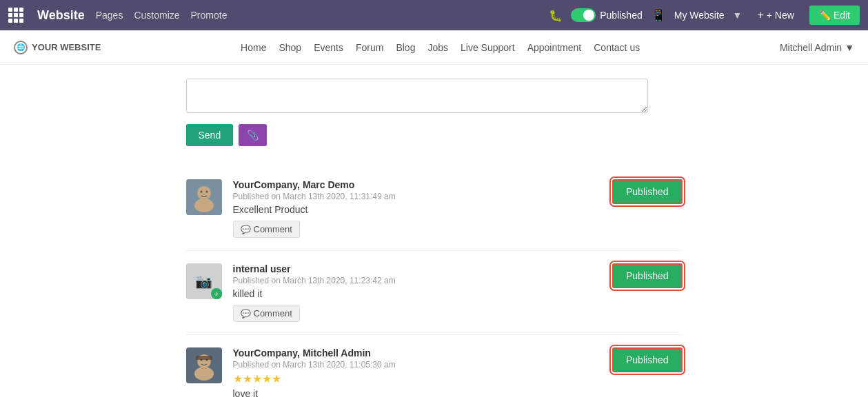 The width and height of the screenshot is (868, 404). I want to click on user-menu: Mitchell Admin ▼, so click(817, 48).